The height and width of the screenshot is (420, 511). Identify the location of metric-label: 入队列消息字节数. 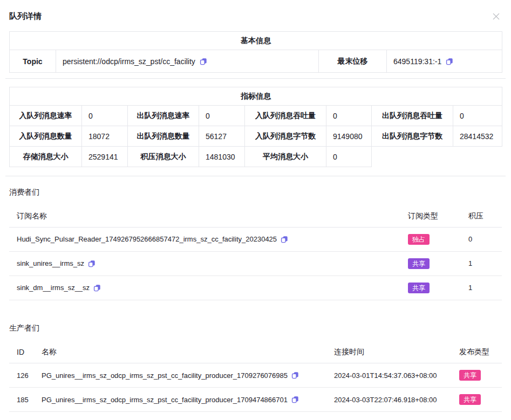
(286, 136).